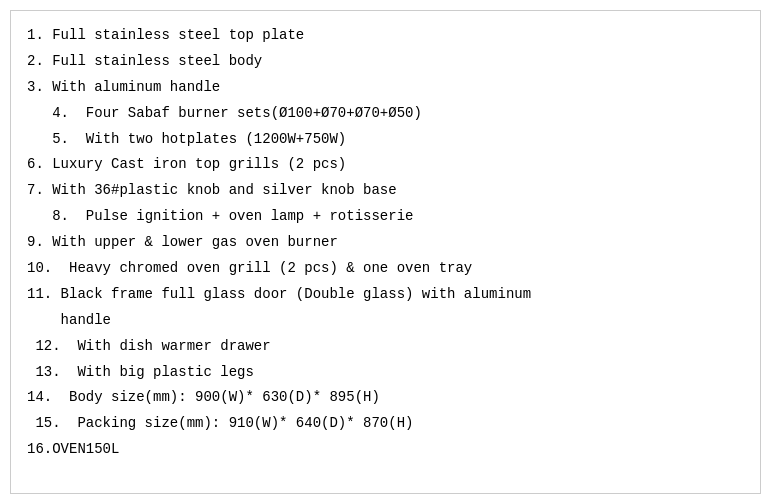  What do you see at coordinates (386, 398) in the screenshot?
I see `list-item: 14. Body size(mm): 900(W)* 630(D)* 895(H…` at bounding box center [386, 398].